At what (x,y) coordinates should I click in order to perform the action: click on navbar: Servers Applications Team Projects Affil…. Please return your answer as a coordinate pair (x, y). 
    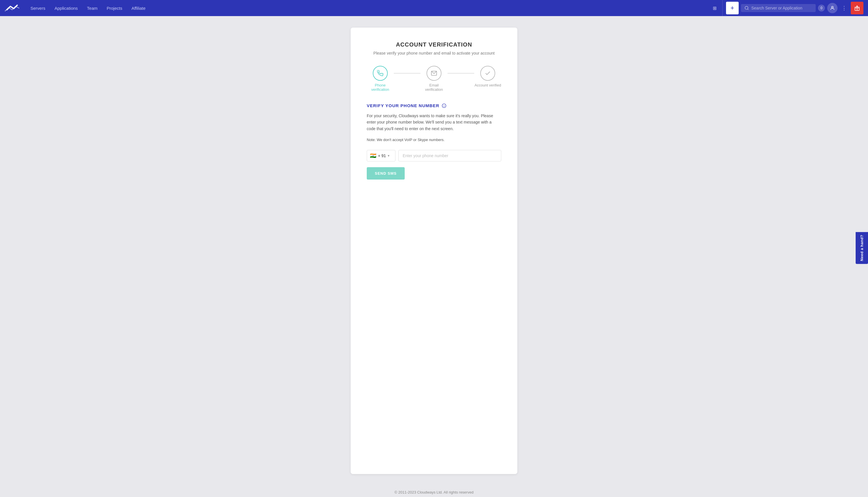
    Looking at the image, I should click on (434, 8).